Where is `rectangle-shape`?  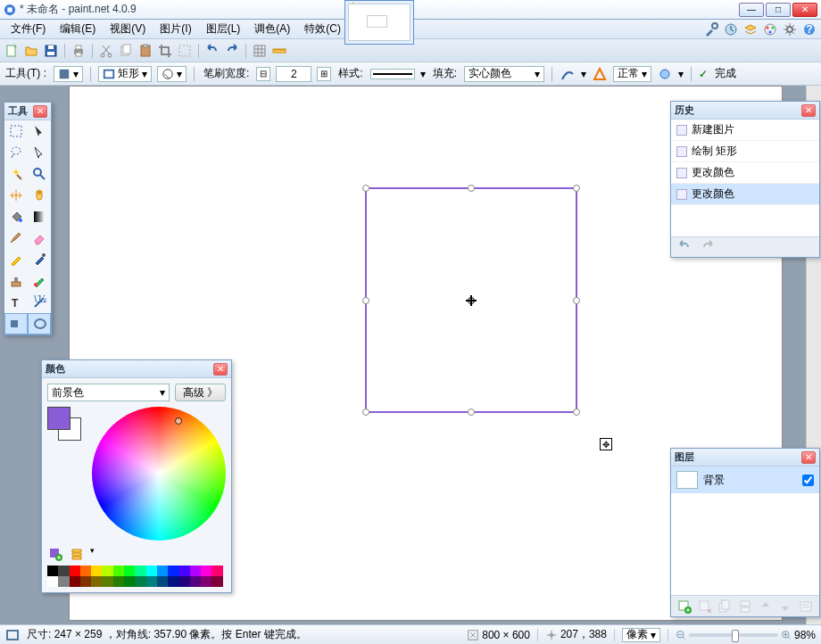
rectangle-shape is located at coordinates (471, 300).